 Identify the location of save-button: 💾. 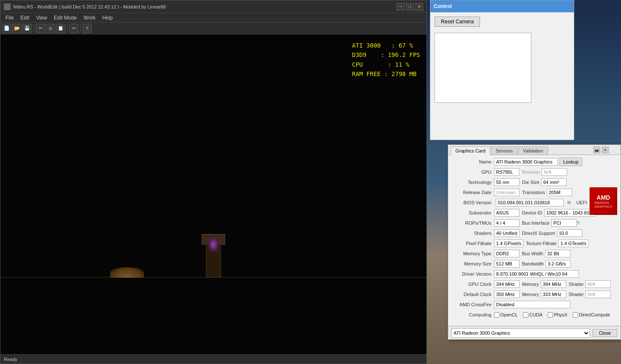
(27, 28).